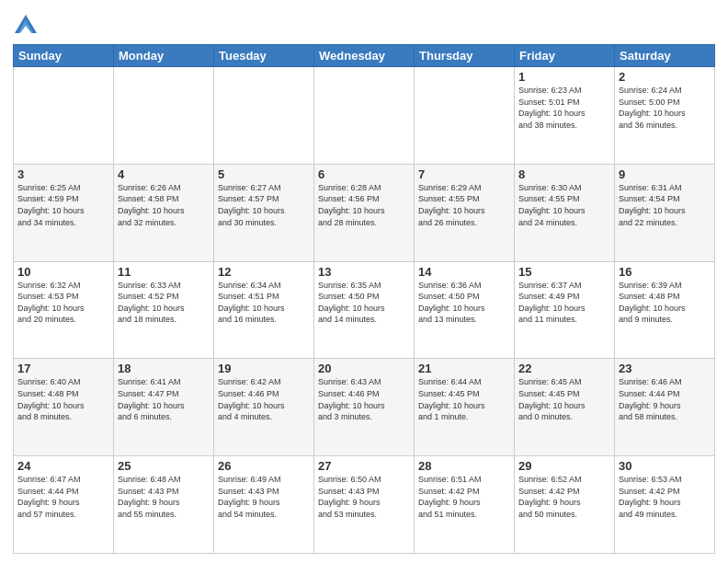 This screenshot has height=563, width=728. What do you see at coordinates (63, 497) in the screenshot?
I see `day-info: Sunrise: 6:47 AM Sunset: 4:44 PM Dayligh…` at bounding box center [63, 497].